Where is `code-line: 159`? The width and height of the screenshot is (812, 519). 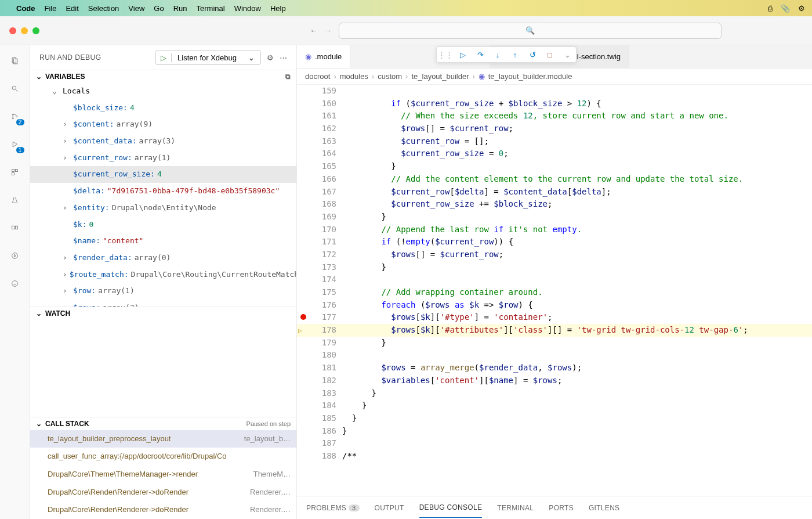 code-line: 159 is located at coordinates (554, 91).